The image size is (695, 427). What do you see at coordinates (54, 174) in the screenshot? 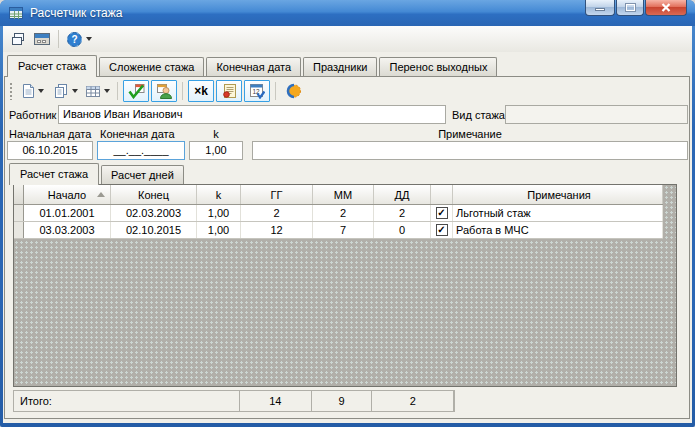
I see `inner-tab-raschet-stazha: Расчет стажа` at bounding box center [54, 174].